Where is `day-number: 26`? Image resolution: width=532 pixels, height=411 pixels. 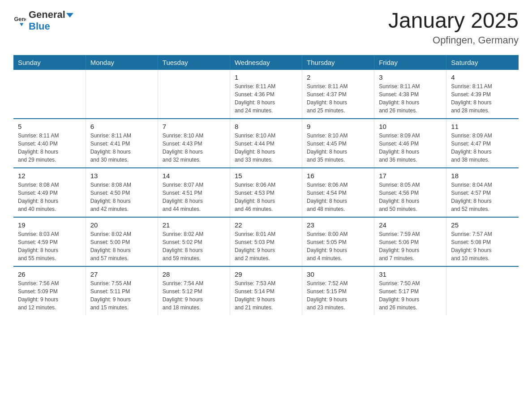 day-number: 26 is located at coordinates (49, 274).